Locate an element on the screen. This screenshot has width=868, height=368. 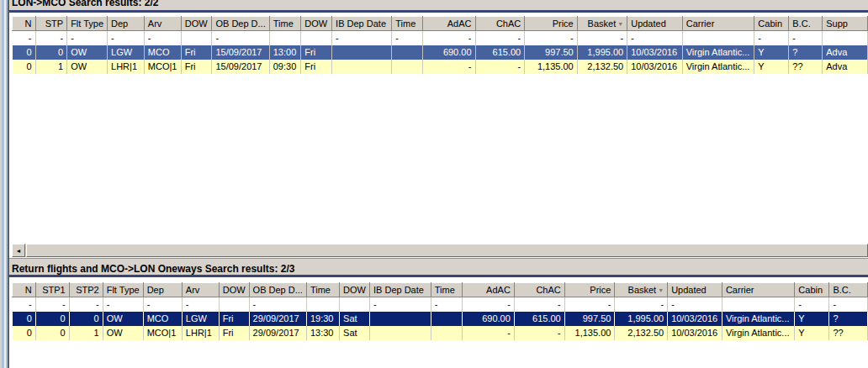
filter-cell-stp: - is located at coordinates (51, 39).